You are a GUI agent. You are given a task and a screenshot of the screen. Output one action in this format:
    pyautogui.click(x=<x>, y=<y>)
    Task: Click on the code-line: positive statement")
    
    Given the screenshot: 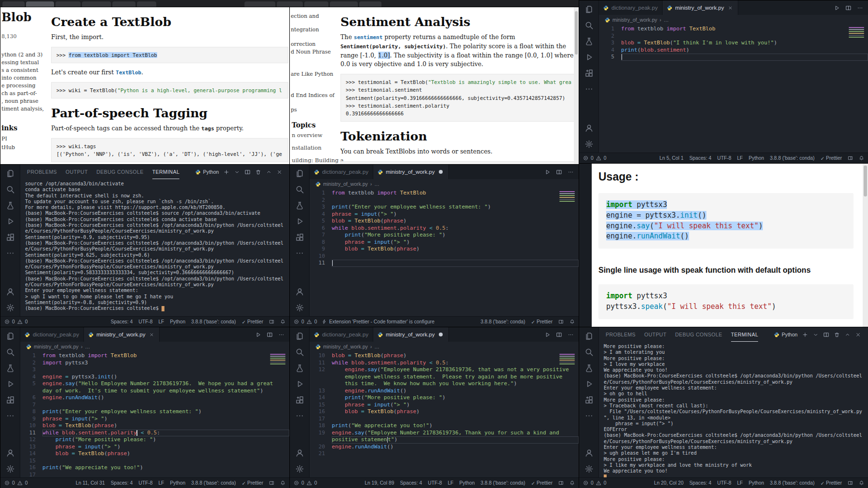 What is the action you would take?
    pyautogui.click(x=444, y=440)
    